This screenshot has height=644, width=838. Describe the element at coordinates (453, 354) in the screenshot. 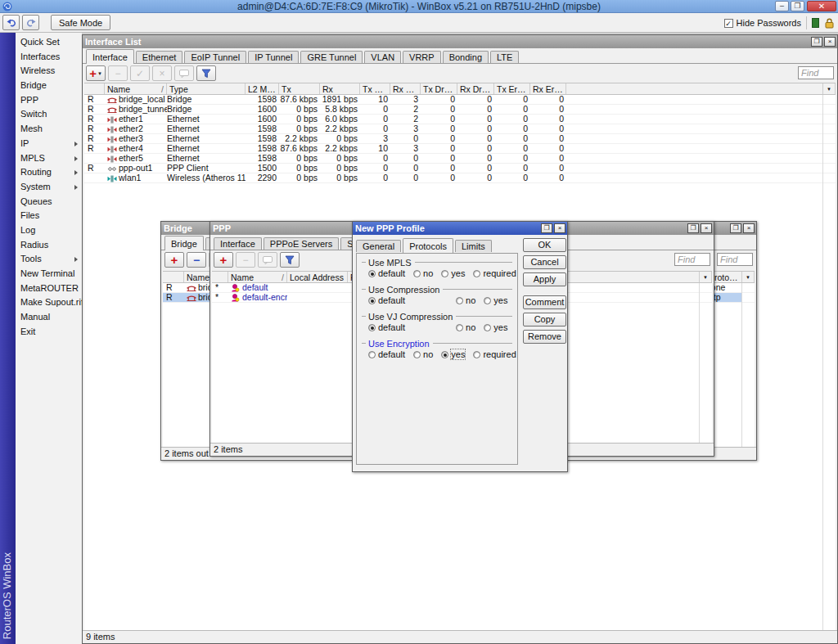

I see `radio-use-encryption-yes: yes` at that location.